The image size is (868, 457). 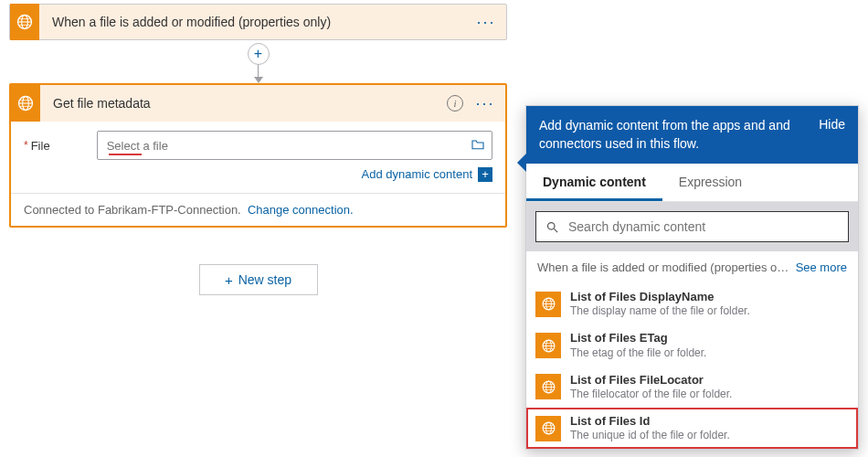 I want to click on search-icon, so click(x=552, y=227).